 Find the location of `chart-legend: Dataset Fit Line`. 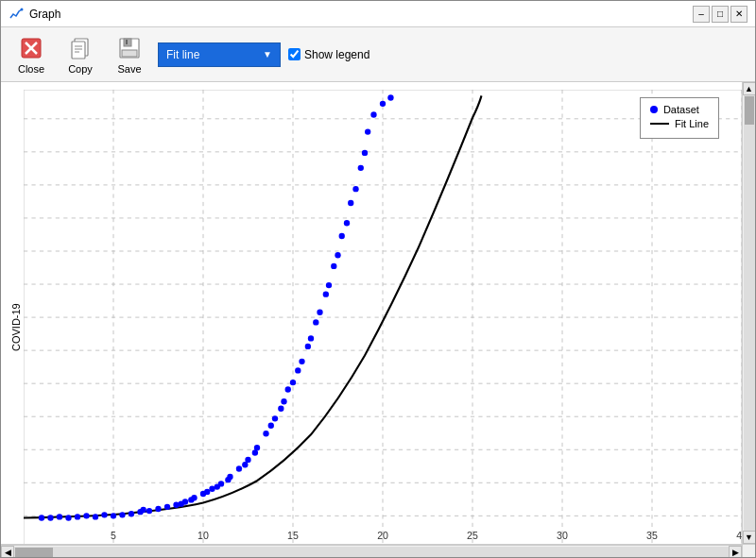

chart-legend: Dataset Fit Line is located at coordinates (679, 118).